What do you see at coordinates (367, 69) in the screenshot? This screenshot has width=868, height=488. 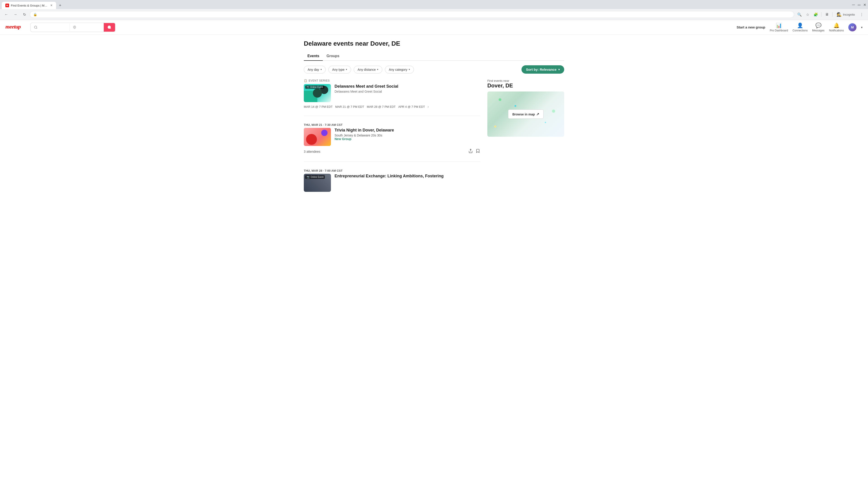 I see `filter-any-distance-label: Any distance` at bounding box center [367, 69].